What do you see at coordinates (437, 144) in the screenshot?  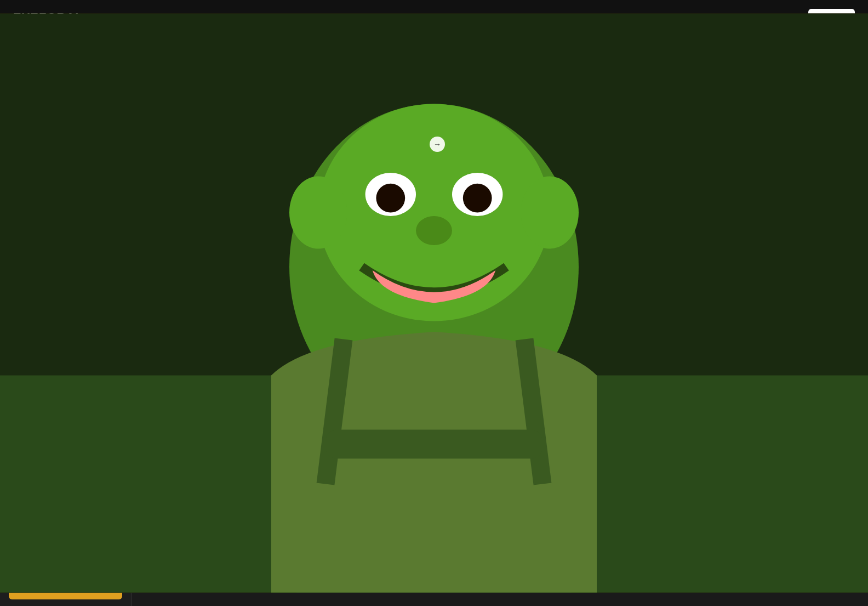 I see `arrow-icon: →` at bounding box center [437, 144].